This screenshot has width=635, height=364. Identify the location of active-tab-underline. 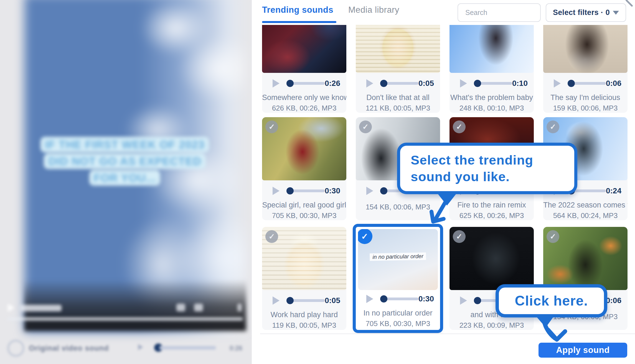
(299, 22).